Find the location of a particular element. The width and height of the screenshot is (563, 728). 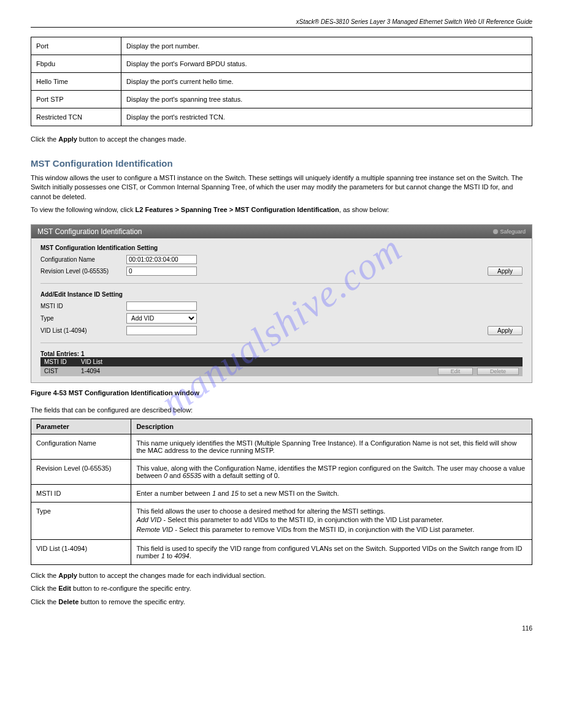

table-row: VID List (1-4094) This field is used to … is located at coordinates (282, 552).